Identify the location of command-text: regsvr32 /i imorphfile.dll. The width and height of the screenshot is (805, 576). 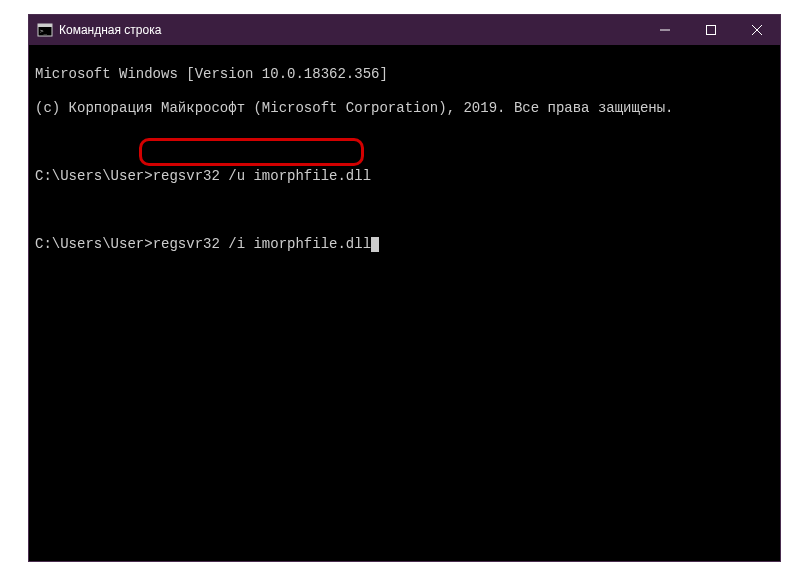
(262, 244).